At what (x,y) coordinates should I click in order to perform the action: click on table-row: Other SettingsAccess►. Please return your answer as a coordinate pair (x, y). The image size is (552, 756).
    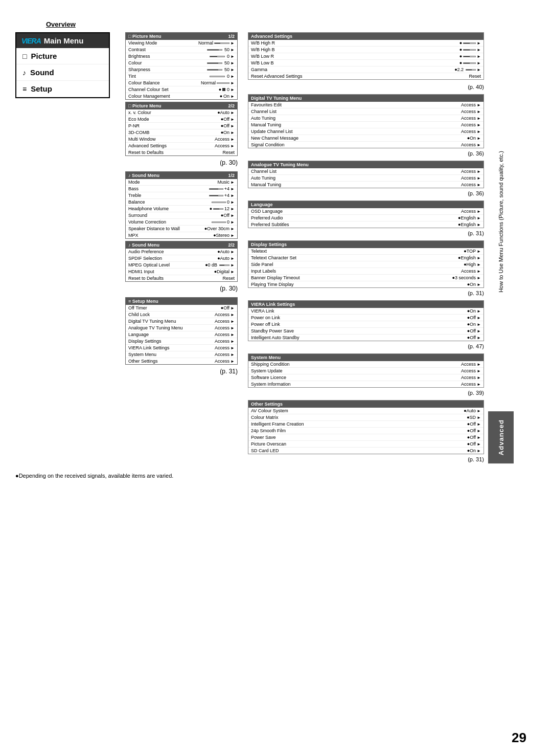
    Looking at the image, I should click on (181, 361).